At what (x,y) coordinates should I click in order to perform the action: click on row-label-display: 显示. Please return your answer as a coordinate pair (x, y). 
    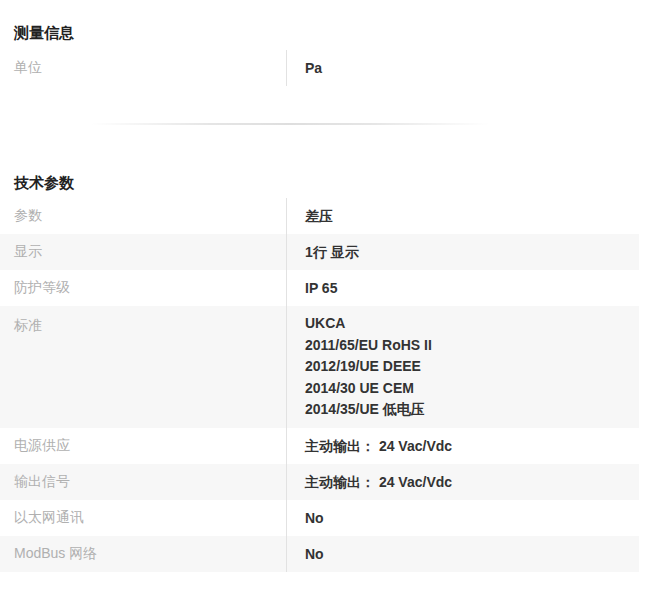
    Looking at the image, I should click on (143, 252).